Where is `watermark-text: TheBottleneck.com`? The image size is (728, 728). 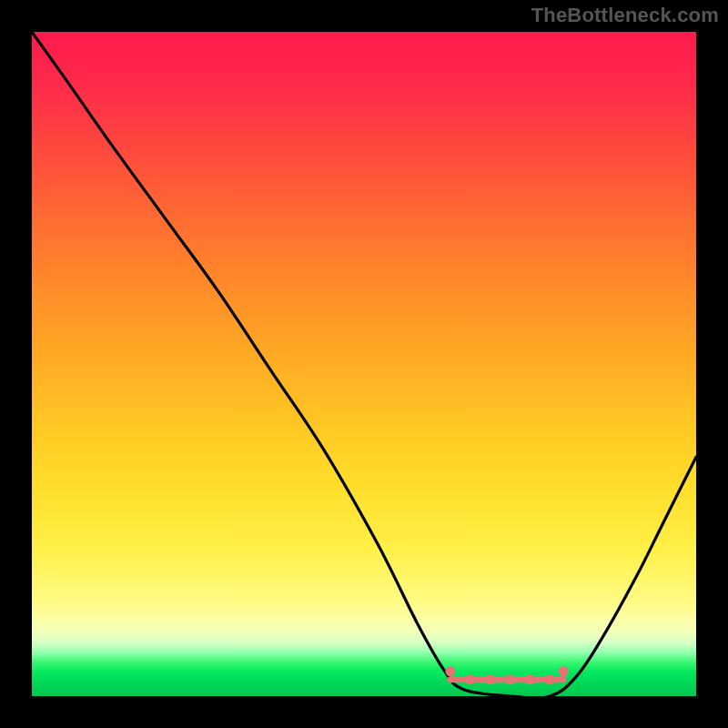
watermark-text: TheBottleneck.com is located at coordinates (625, 15).